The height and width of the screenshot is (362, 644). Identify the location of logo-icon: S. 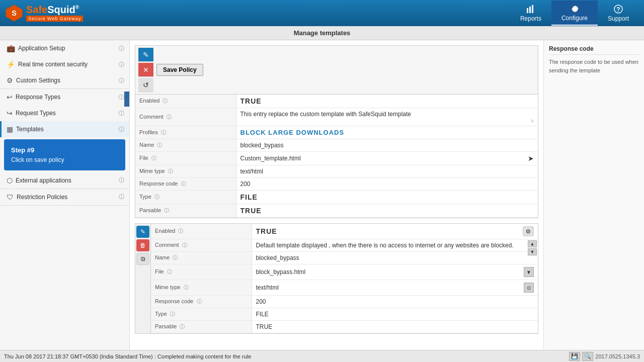
(14, 13).